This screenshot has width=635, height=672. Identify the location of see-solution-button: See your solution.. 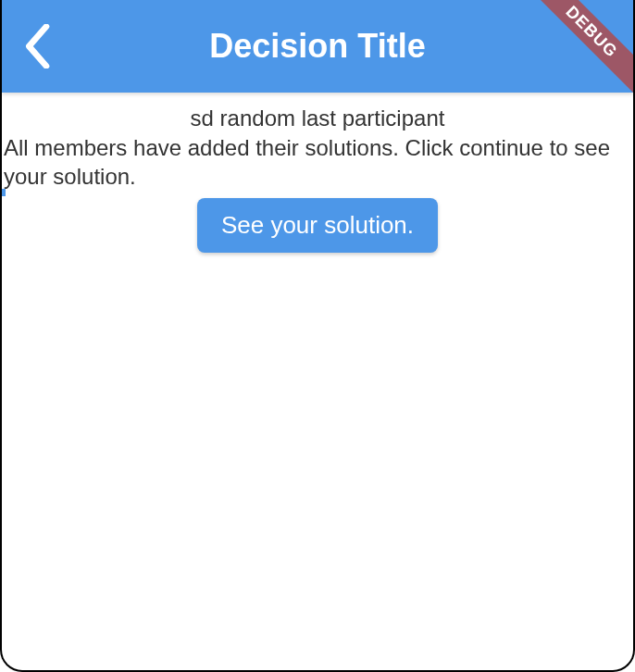
(318, 226).